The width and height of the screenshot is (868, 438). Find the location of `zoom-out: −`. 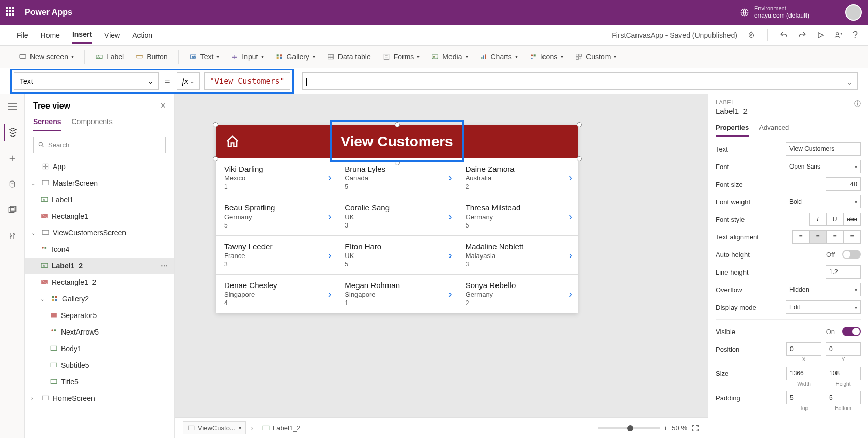

zoom-out: − is located at coordinates (592, 428).